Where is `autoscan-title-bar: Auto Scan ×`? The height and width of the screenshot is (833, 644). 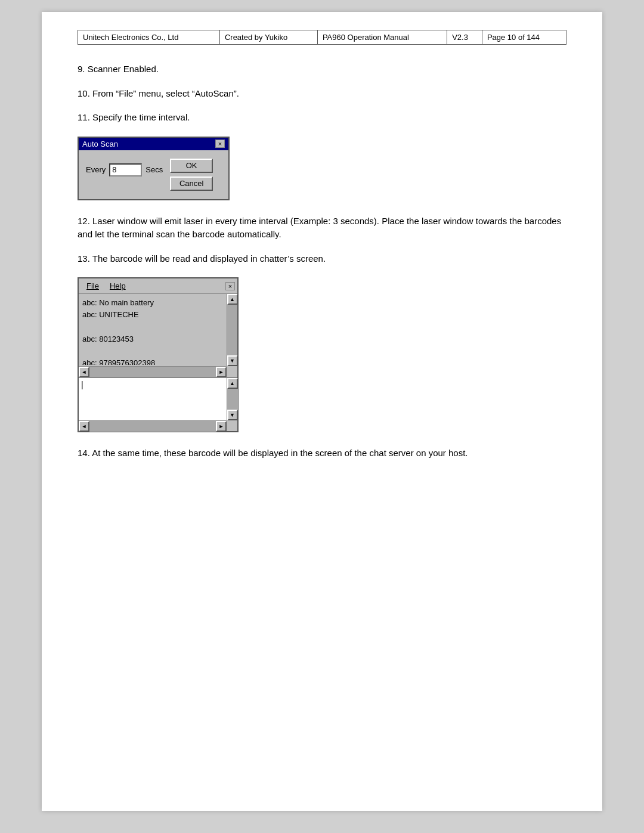
autoscan-title-bar: Auto Scan × is located at coordinates (154, 144).